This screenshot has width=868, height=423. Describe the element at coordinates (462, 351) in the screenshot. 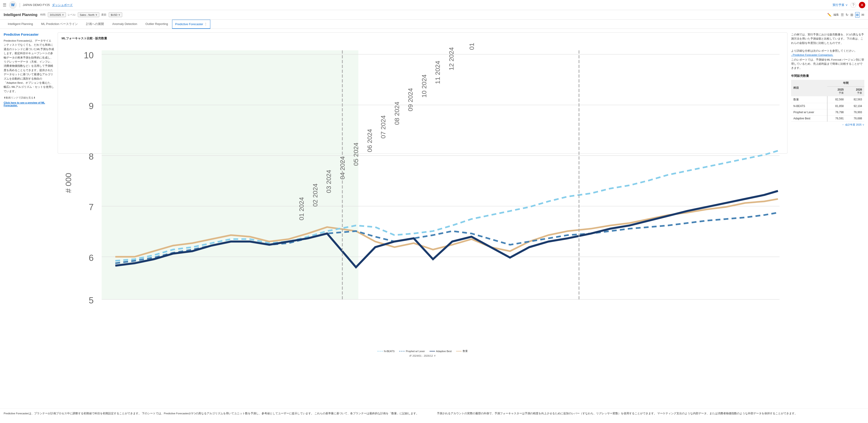

I see `legend-quantity: 数量` at that location.